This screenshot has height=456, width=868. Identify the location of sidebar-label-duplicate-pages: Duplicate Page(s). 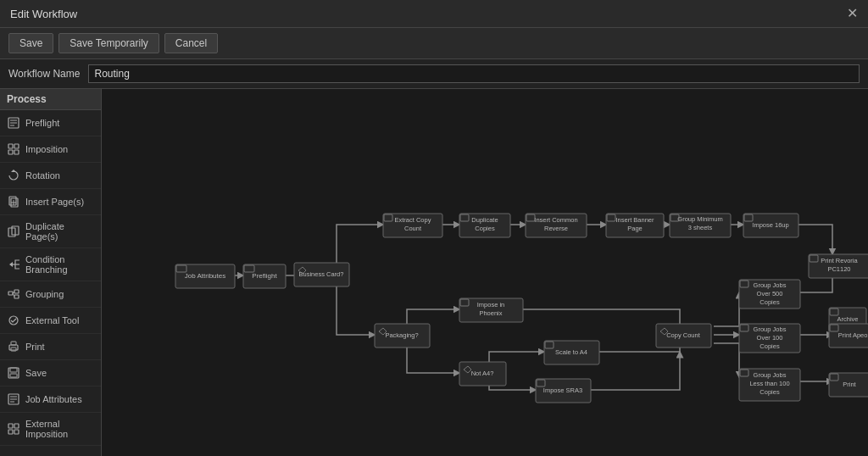
(59, 231).